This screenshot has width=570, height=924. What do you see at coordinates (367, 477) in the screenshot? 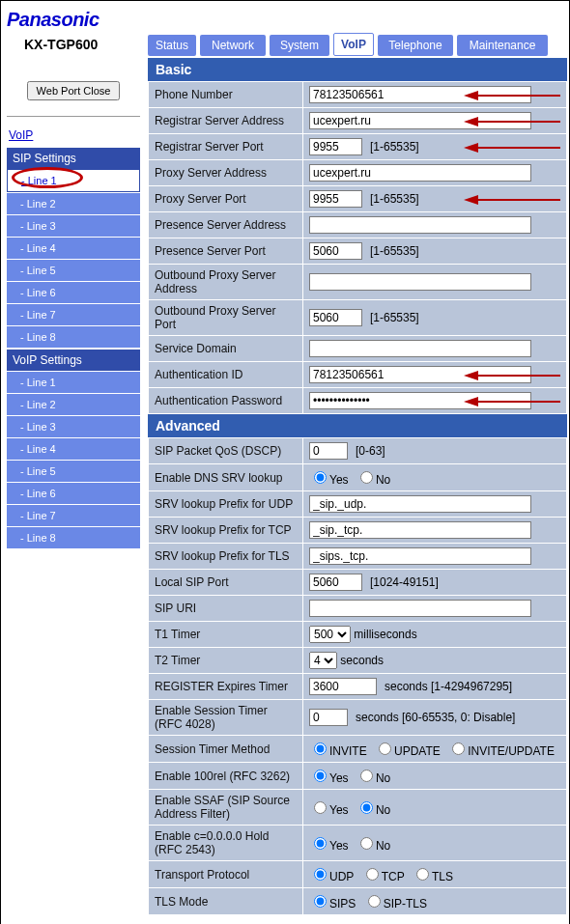
I see `dns-srv-no-radio` at bounding box center [367, 477].